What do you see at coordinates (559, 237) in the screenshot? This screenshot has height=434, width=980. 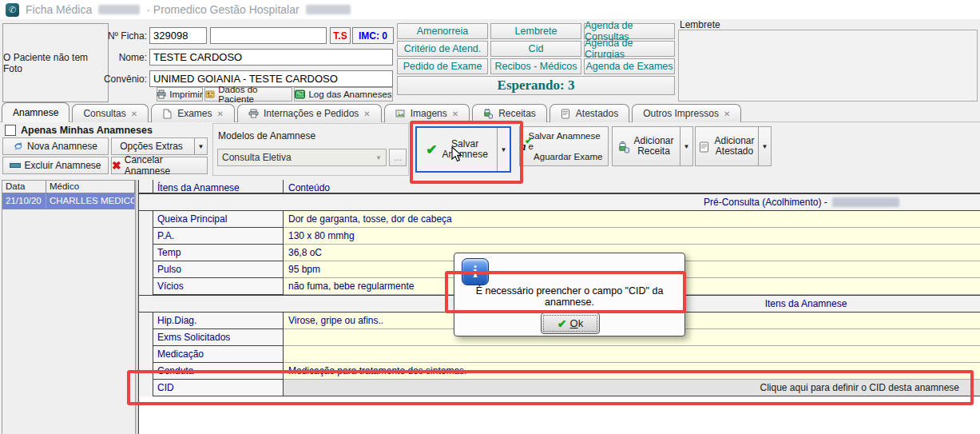 I see `anamnese-row-pa: P.A.130 x 80 mmhg` at bounding box center [559, 237].